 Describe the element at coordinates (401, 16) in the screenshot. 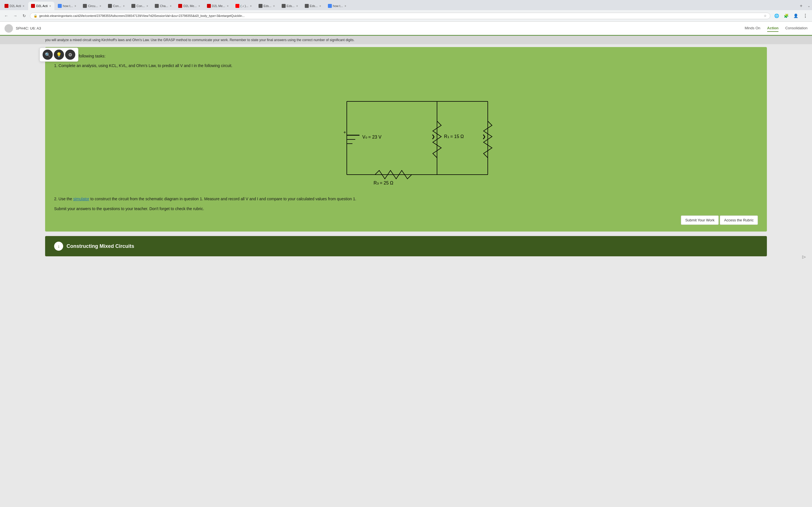

I see `address-text: gecdsb.elearningontario.ca/d2l/le/conten…` at that location.